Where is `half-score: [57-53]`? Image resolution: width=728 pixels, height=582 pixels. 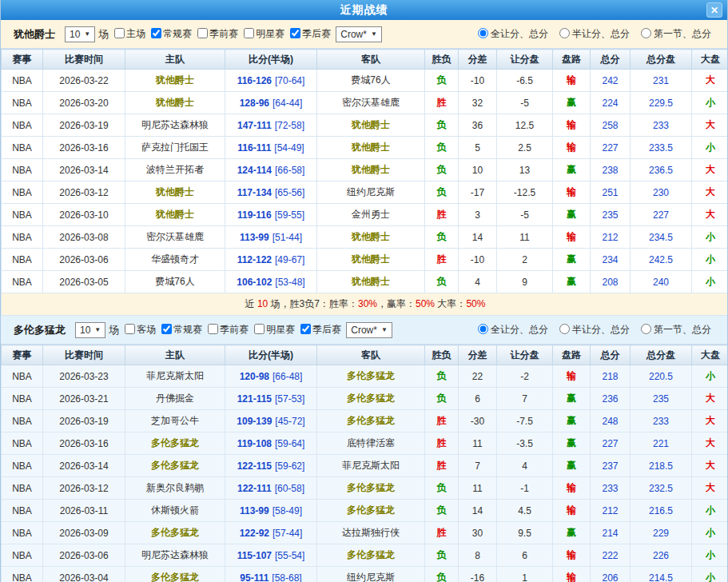
half-score: [57-53] is located at coordinates (289, 399).